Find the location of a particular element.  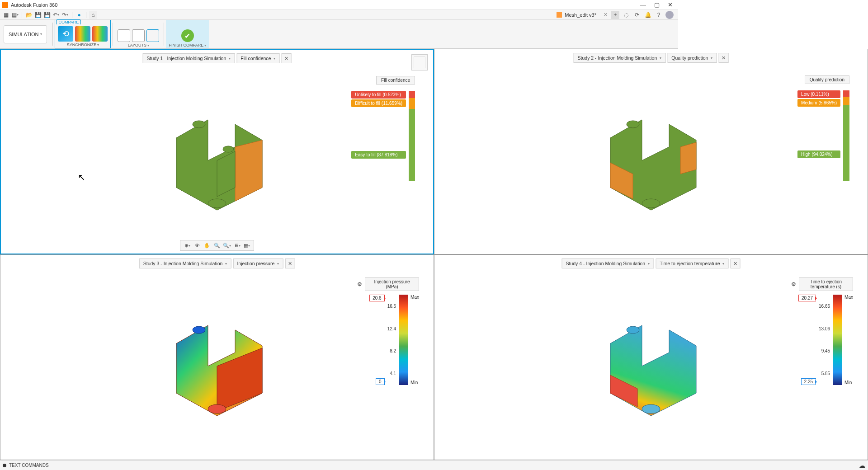

workspace-label: SIMULATION is located at coordinates (24, 34).